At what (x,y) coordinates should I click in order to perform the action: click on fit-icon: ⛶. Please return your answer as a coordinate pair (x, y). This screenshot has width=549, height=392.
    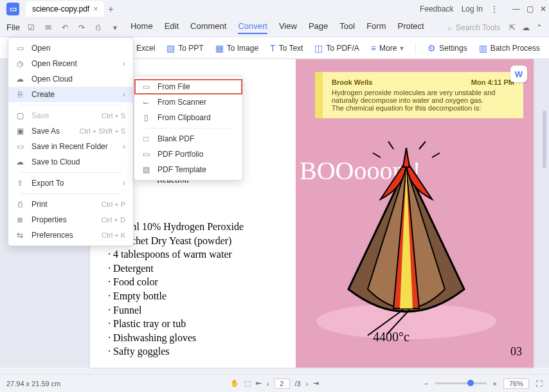
    Looking at the image, I should click on (539, 384).